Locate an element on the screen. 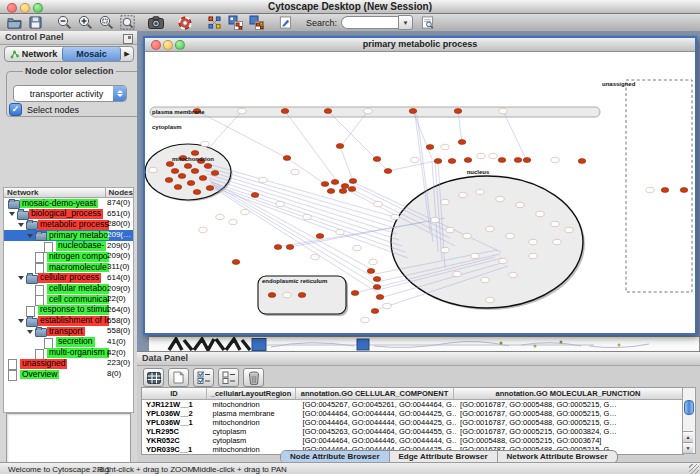  table-row: YPL036W__2plasma membrane[GO:0044464, GO… is located at coordinates (412, 414).